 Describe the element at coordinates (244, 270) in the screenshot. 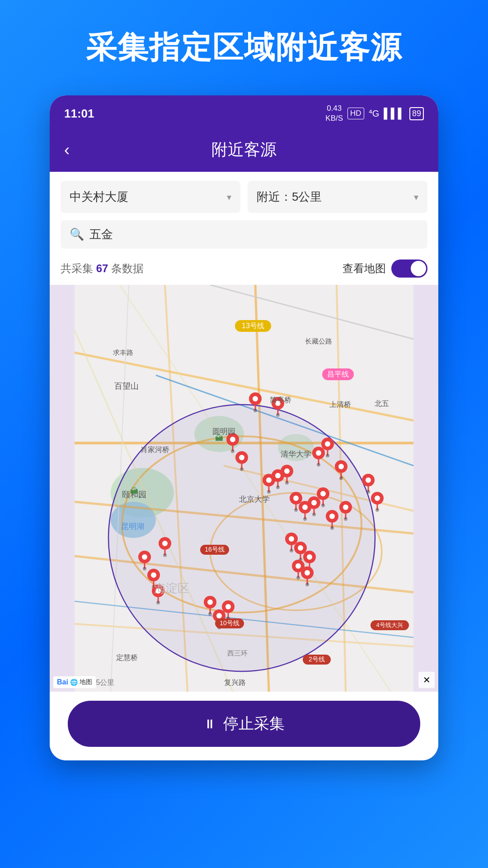

I see `stats-row: 共采集 67 条数据 查看地图` at that location.